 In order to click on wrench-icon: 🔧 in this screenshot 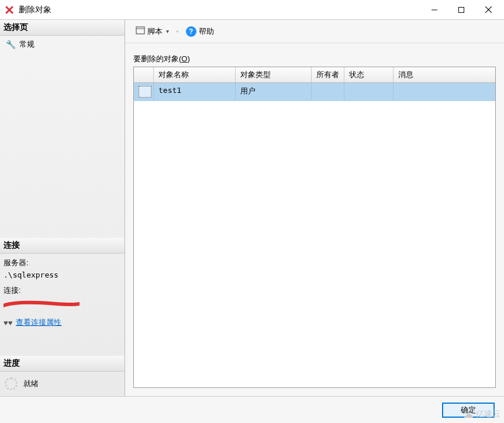, I will do `click(11, 44)`.